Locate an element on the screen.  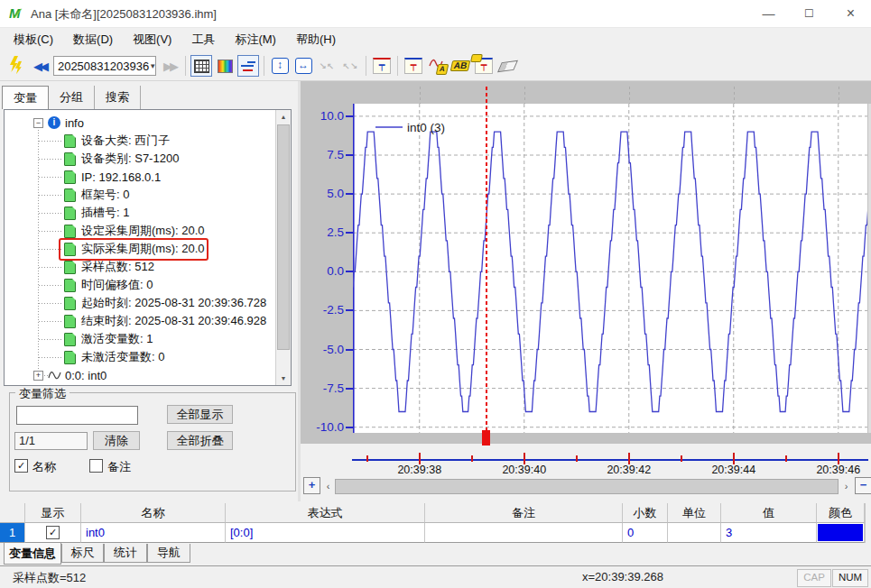
refresh-button is located at coordinates (16, 66).